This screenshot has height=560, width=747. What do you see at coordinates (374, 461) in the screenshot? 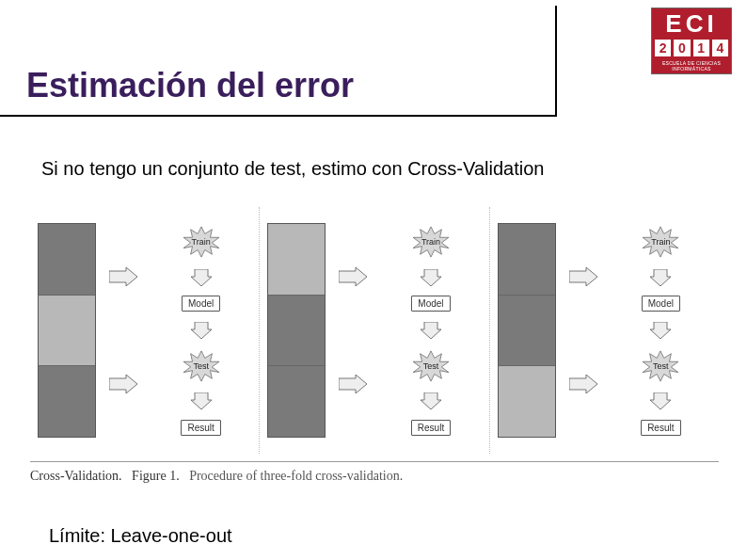
I see `caption-rule` at bounding box center [374, 461].